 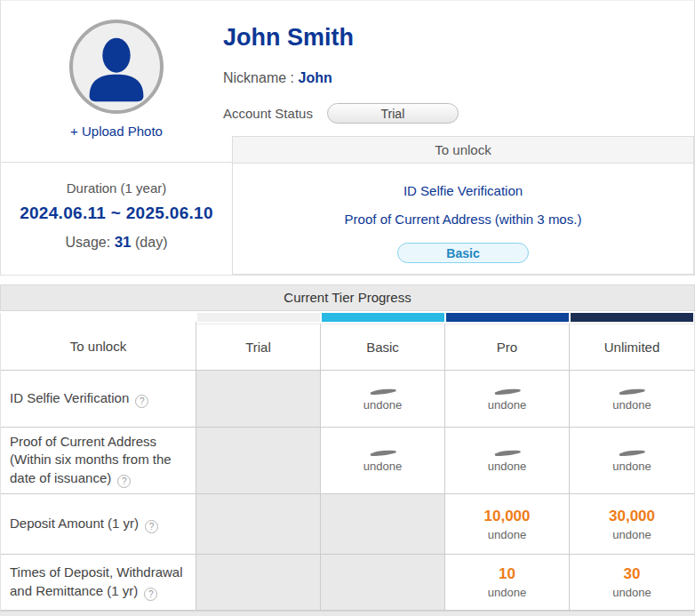 What do you see at coordinates (463, 219) in the screenshot?
I see `unlock-requirement-address-proof: Proof of Current Address (within 3 mos.)` at bounding box center [463, 219].